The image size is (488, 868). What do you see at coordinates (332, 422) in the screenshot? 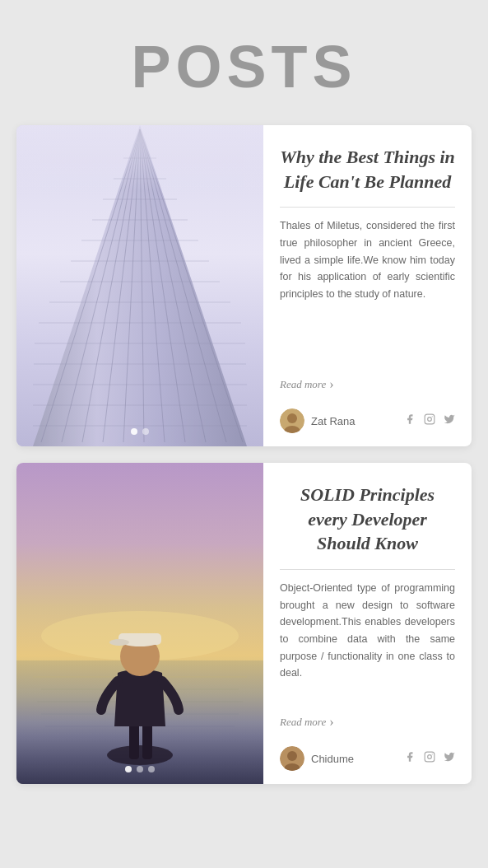
I see `post-1-author-name: Zat Rana` at bounding box center [332, 422].